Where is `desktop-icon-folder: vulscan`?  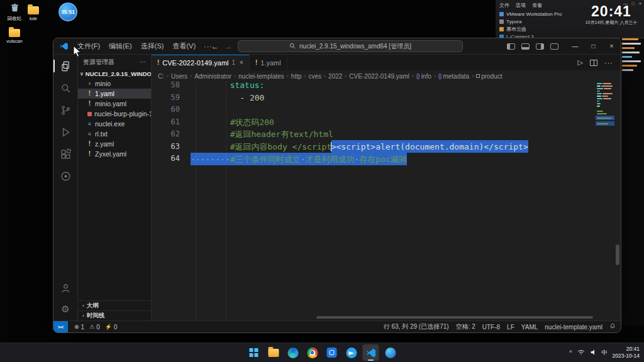 desktop-icon-folder: vulscan is located at coordinates (14, 36).